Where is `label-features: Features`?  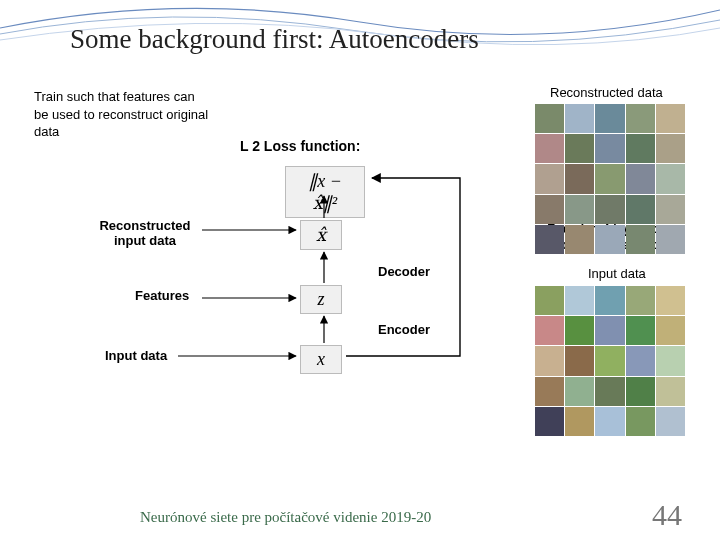 label-features: Features is located at coordinates (162, 296).